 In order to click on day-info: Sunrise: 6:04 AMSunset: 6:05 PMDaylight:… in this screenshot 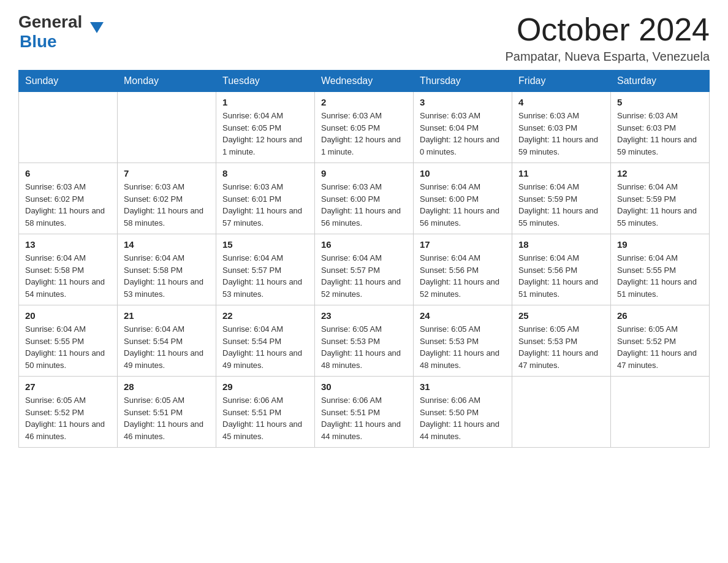, I will do `click(265, 134)`.